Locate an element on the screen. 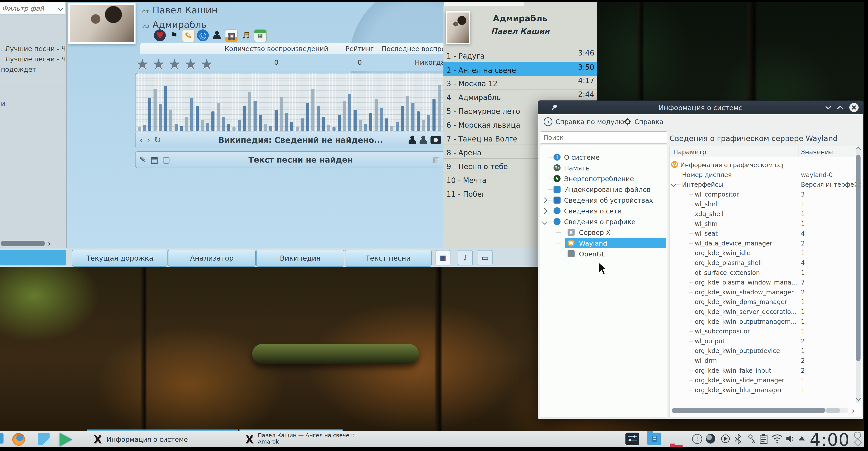 The height and width of the screenshot is (451, 868). scroll-up-icon is located at coordinates (859, 150).